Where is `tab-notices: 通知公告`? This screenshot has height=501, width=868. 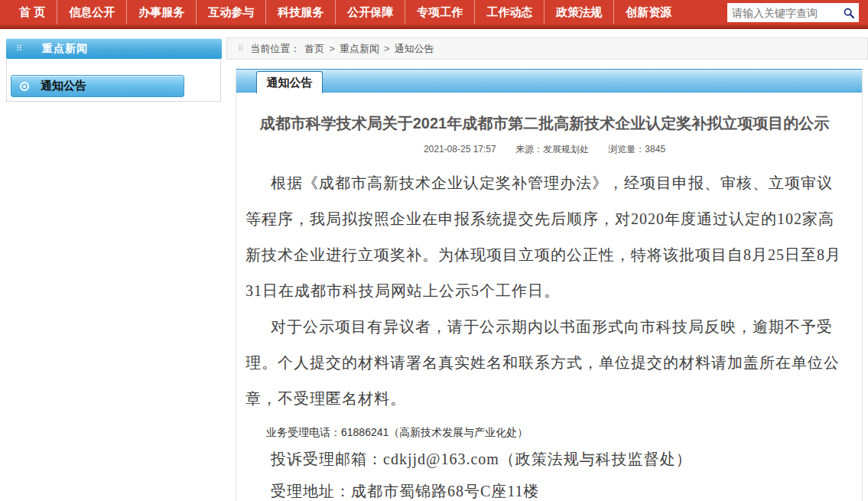 tab-notices: 通知公告 is located at coordinates (289, 83).